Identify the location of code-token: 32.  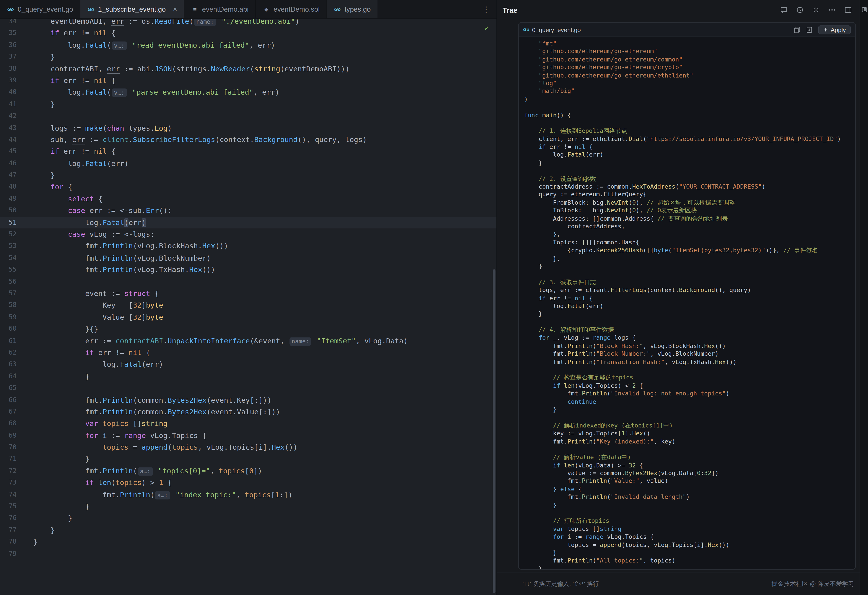
(708, 473).